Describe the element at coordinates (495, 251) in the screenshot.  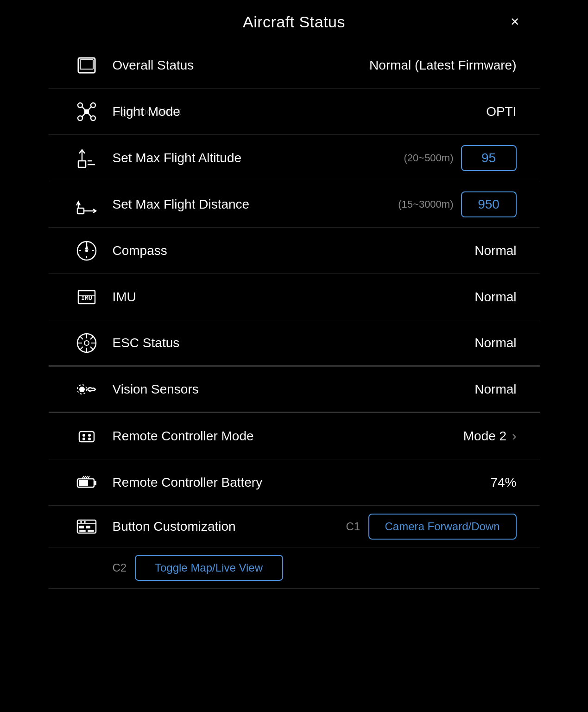
I see `compass-value: Normal` at that location.